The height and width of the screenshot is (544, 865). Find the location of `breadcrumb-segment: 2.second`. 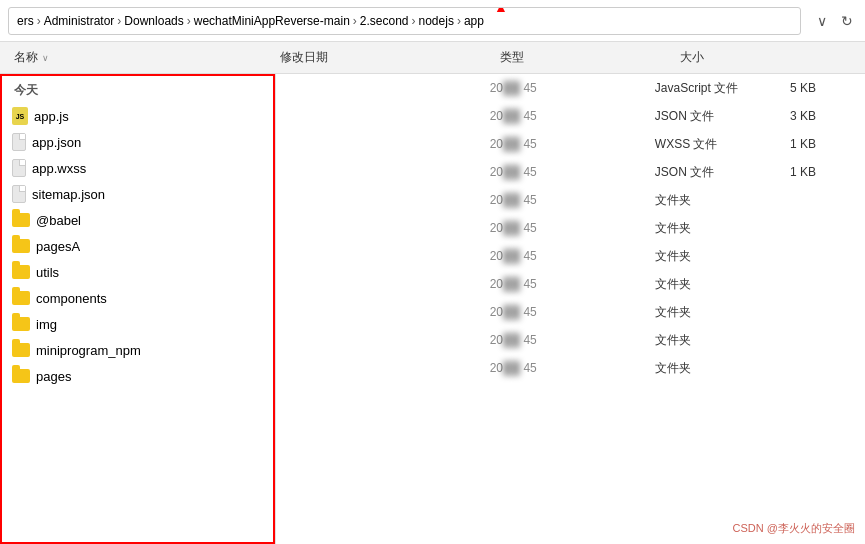

breadcrumb-segment: 2.second is located at coordinates (384, 21).